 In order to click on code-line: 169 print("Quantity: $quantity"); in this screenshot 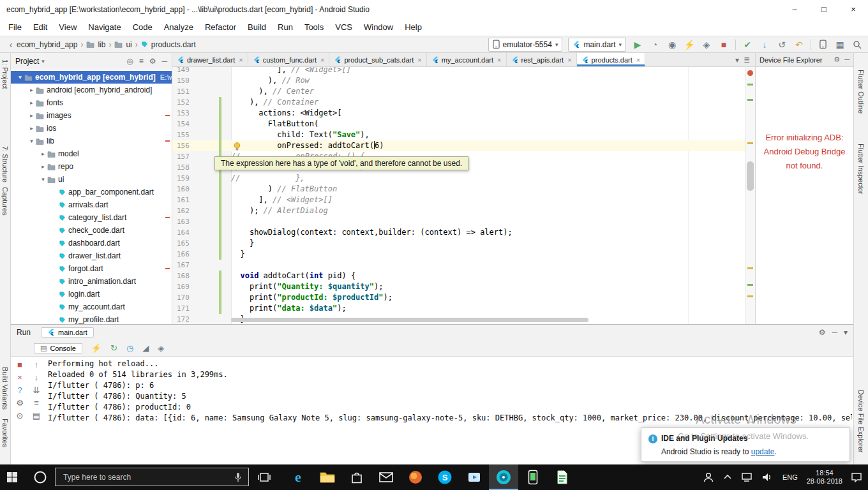, I will do `click(460, 287)`.